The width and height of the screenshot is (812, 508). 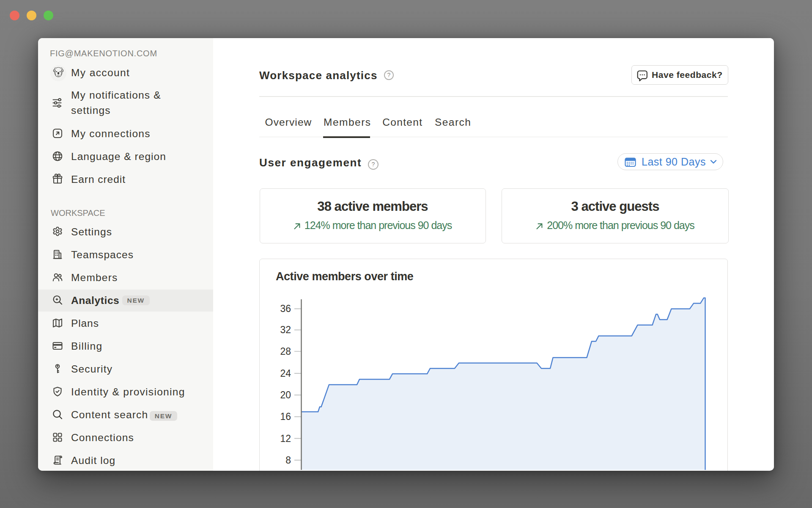 I want to click on svg-text: 16, so click(x=285, y=417).